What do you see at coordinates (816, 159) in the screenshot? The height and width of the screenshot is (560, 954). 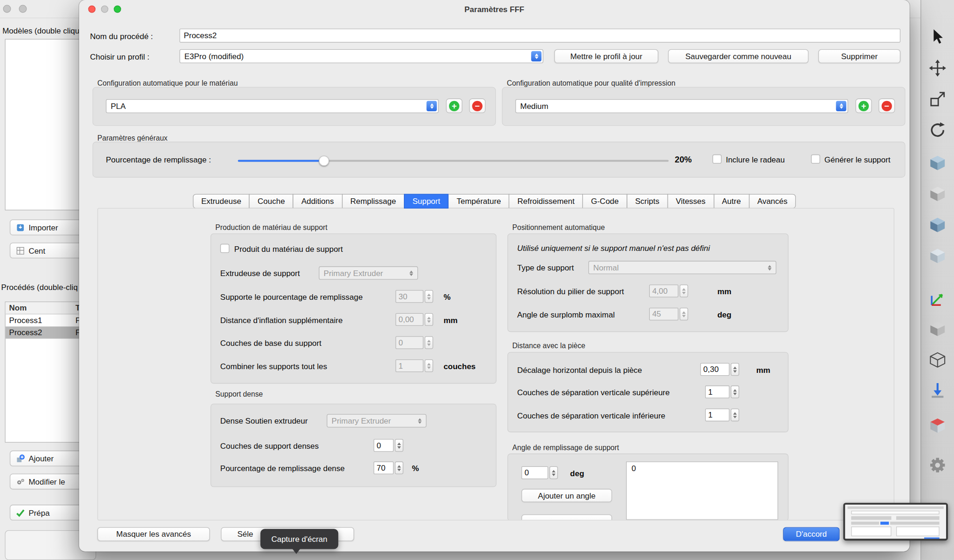 I see `generate-support-checkbox` at bounding box center [816, 159].